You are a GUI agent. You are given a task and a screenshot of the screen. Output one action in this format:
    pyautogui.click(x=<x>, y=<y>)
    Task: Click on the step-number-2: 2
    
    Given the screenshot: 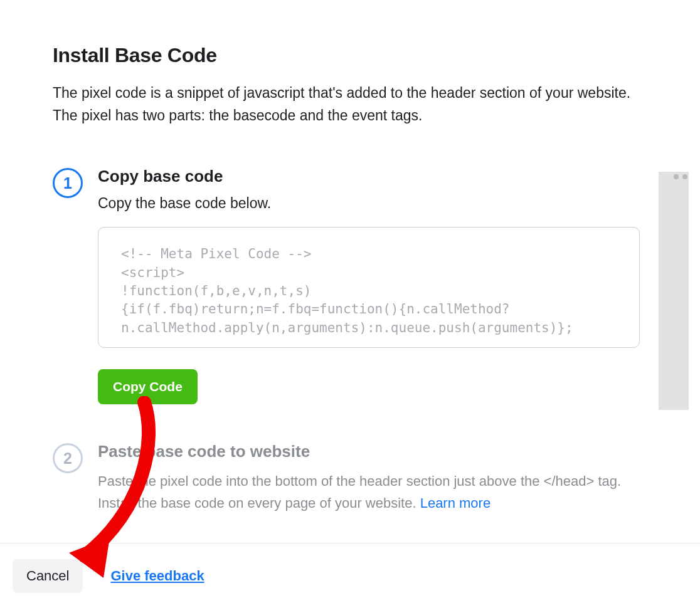 What is the action you would take?
    pyautogui.click(x=68, y=458)
    